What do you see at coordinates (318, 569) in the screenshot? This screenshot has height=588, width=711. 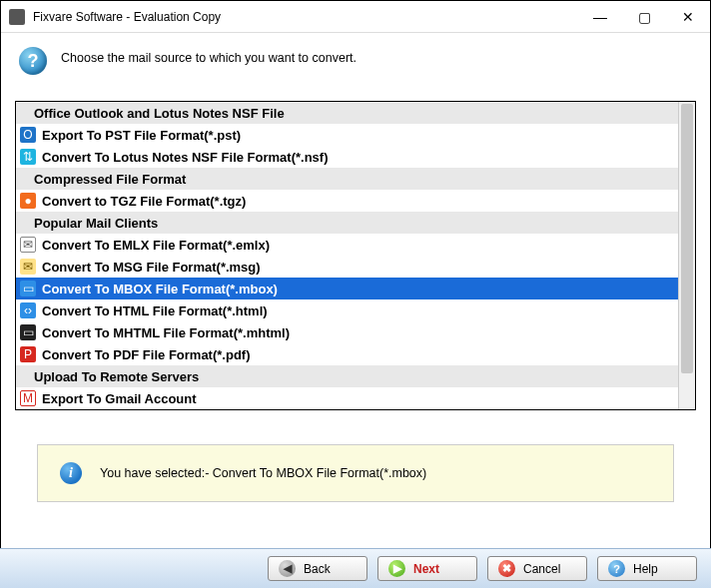 I see `back-button: ◀ Back` at bounding box center [318, 569].